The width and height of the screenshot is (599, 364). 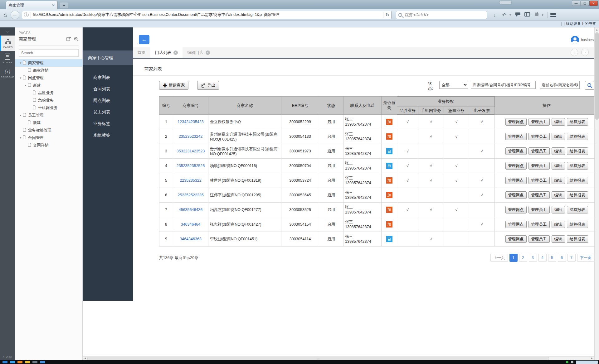 What do you see at coordinates (26, 15) in the screenshot?
I see `site-info-icon: i` at bounding box center [26, 15].